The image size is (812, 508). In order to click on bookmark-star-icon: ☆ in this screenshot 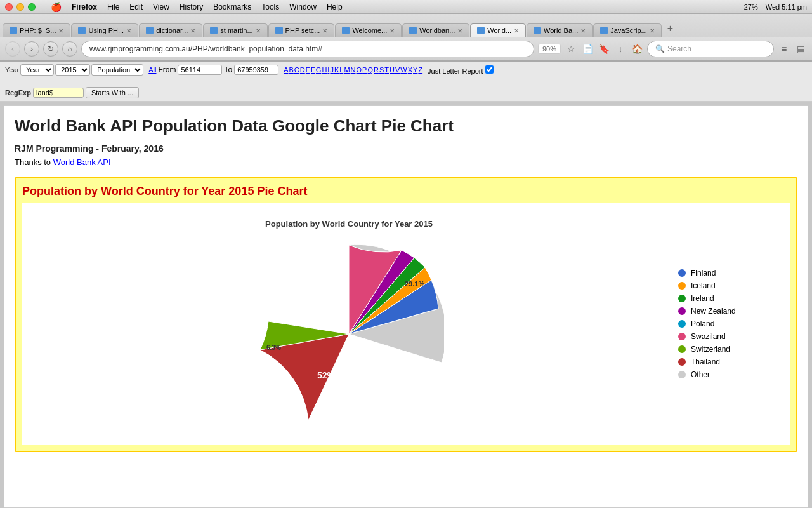, I will do `click(571, 49)`.